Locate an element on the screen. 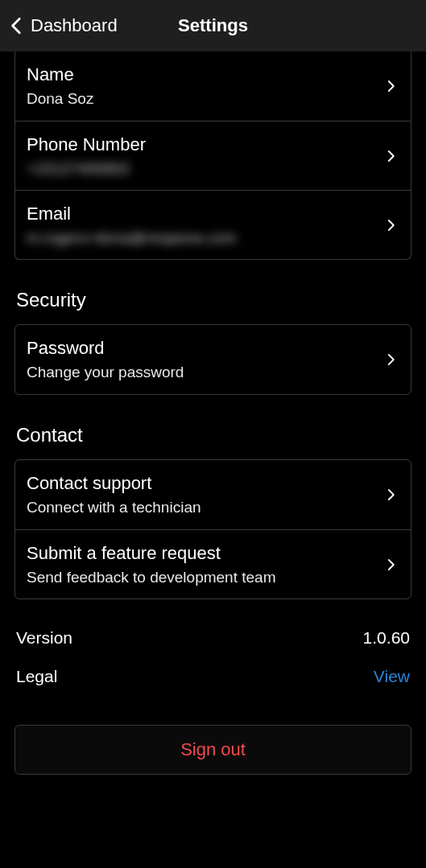 This screenshot has height=868, width=426. row-title: Phone Number is located at coordinates (86, 145).